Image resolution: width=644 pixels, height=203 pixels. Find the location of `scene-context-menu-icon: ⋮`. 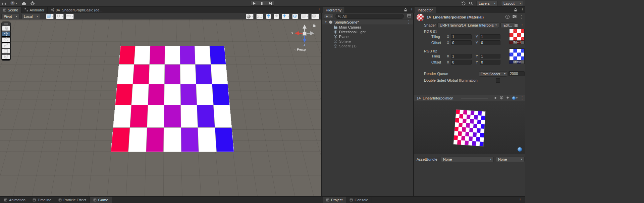

scene-context-menu-icon: ⋮ is located at coordinates (409, 22).